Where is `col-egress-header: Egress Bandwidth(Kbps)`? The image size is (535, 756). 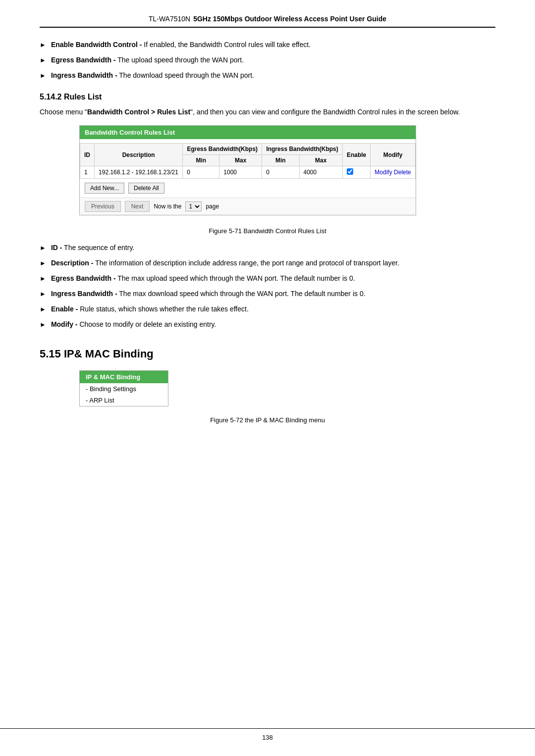 col-egress-header: Egress Bandwidth(Kbps) is located at coordinates (222, 150).